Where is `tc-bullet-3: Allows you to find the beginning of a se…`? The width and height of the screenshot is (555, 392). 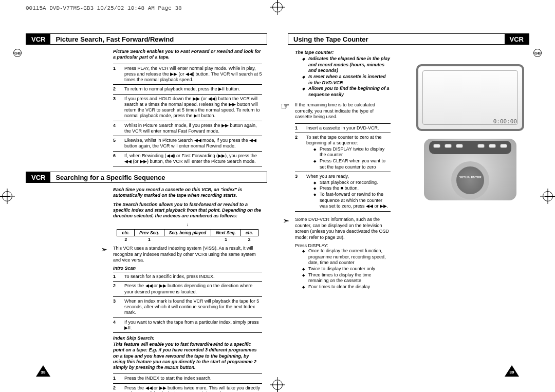
tc-bullet-3: Allows you to find the beginning of a se… is located at coordinates (346, 91).